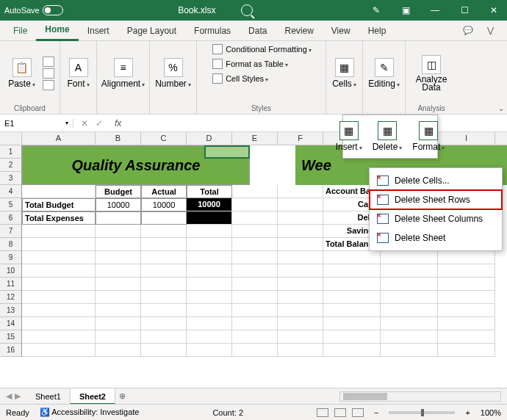  I want to click on tab-data: Data, so click(257, 31).